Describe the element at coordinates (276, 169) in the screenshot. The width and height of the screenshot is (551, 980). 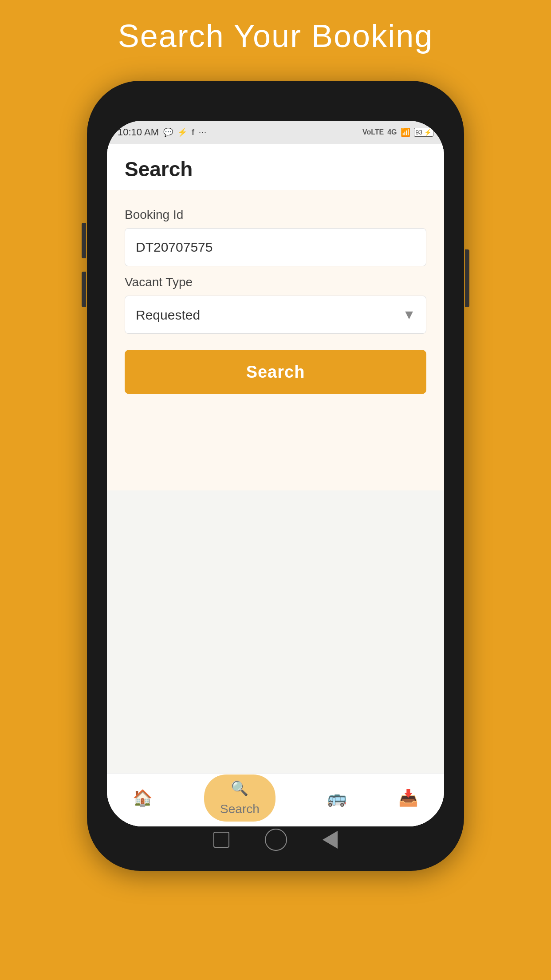
I see `app-header-title: Search` at that location.